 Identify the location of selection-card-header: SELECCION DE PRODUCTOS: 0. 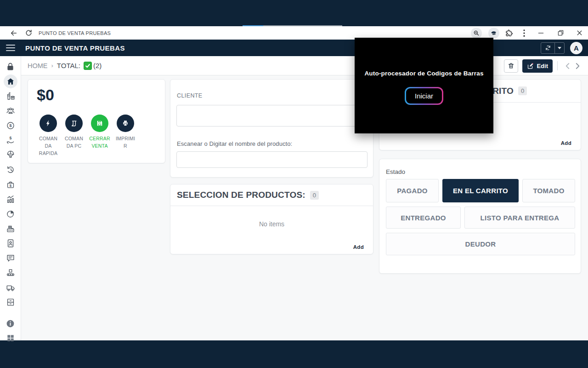
(272, 195).